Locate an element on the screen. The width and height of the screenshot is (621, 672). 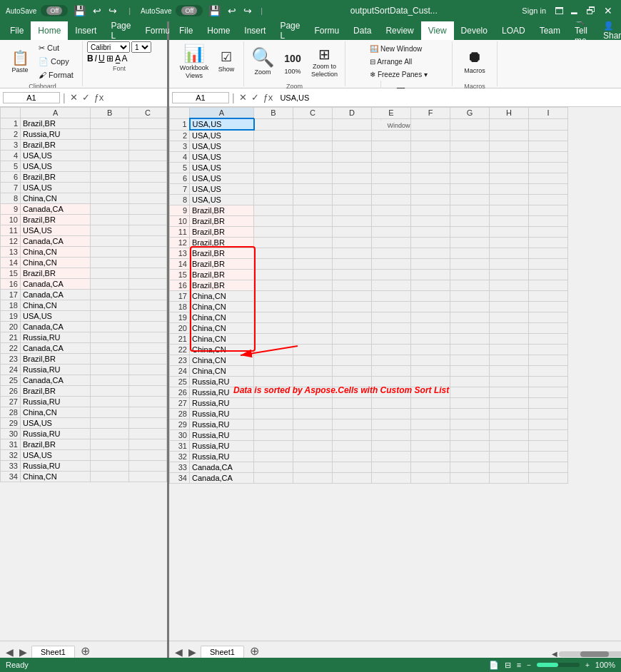
autosave-pill-2: Off is located at coordinates (189, 11).